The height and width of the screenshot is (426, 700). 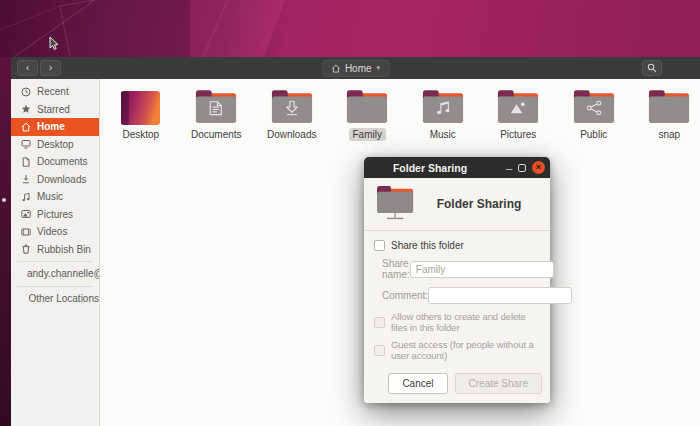 What do you see at coordinates (26, 214) in the screenshot?
I see `picture-icon` at bounding box center [26, 214].